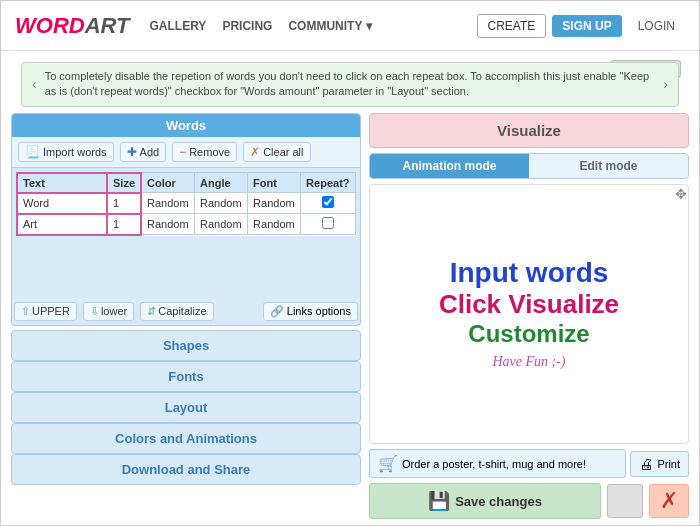 The height and width of the screenshot is (526, 700). I want to click on links-label: Links options, so click(319, 311).